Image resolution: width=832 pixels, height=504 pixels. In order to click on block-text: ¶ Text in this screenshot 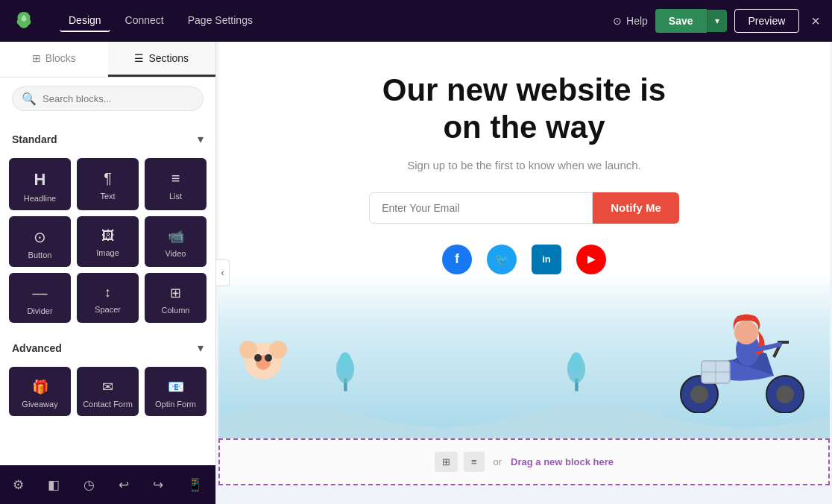, I will do `click(107, 184)`.